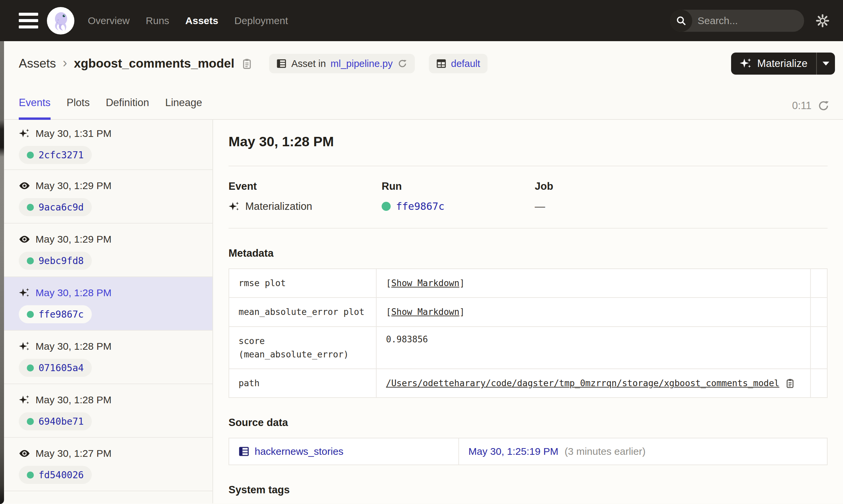 The width and height of the screenshot is (843, 504). Describe the element at coordinates (458, 196) in the screenshot. I see `run-column: Run ffe9867c` at that location.